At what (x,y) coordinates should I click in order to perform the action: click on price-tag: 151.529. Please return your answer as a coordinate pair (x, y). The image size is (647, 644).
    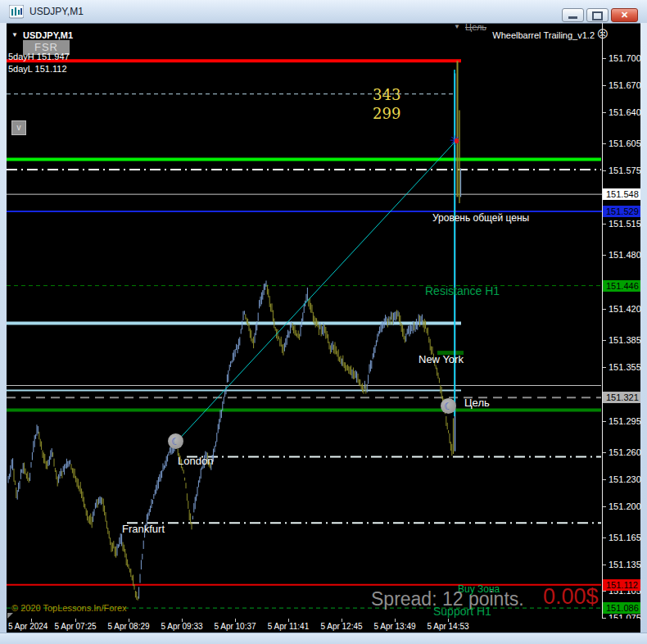
    Looking at the image, I should click on (622, 211).